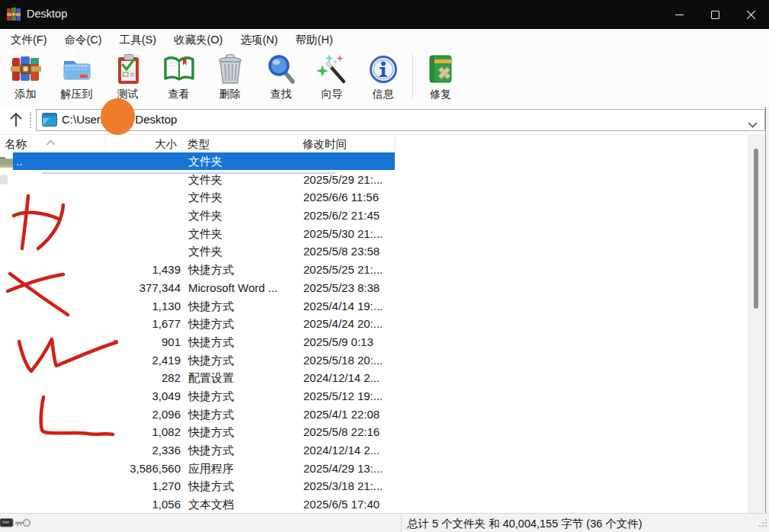 Image resolution: width=769 pixels, height=532 pixels. I want to click on cell-modified: 2025/5/29 21:..., so click(343, 180).